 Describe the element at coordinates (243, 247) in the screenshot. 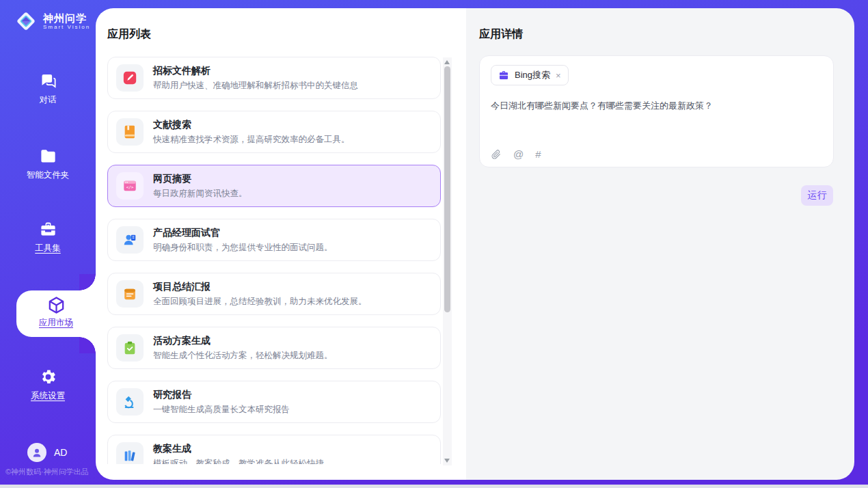

I see `app-description: 明确身份和职责，为您提供专业性的面试问题。` at that location.